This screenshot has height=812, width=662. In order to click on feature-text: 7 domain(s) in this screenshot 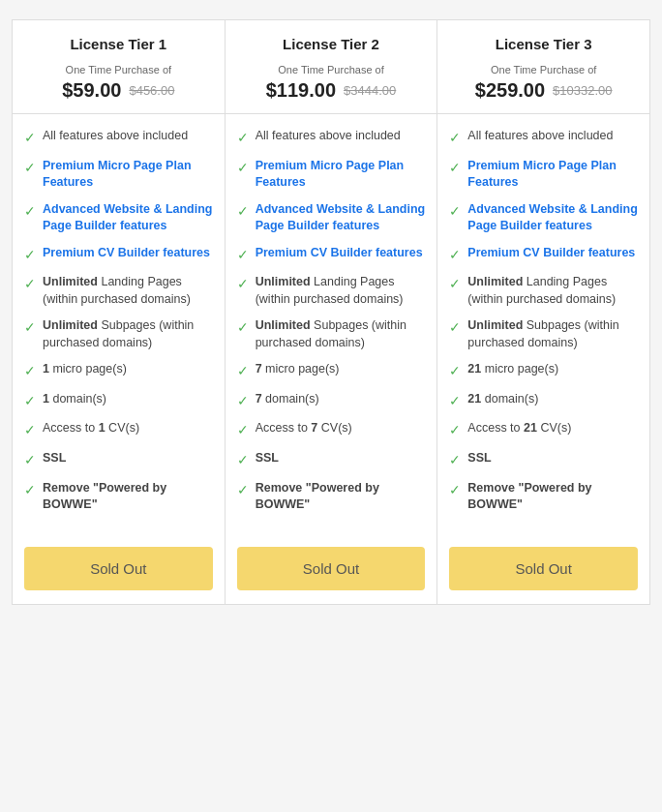, I will do `click(287, 400)`.